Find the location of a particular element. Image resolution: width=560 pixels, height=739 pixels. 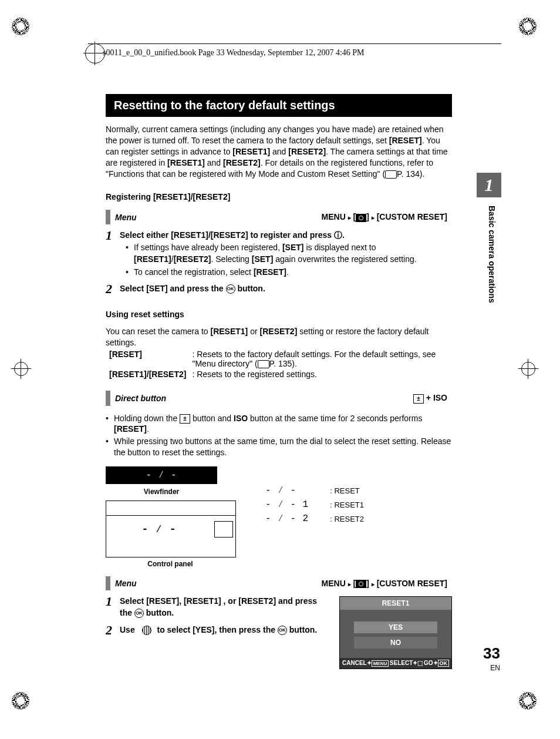

header-text: s0011_e_00_0_unified.book Page 33 Wednes… is located at coordinates (234, 53).